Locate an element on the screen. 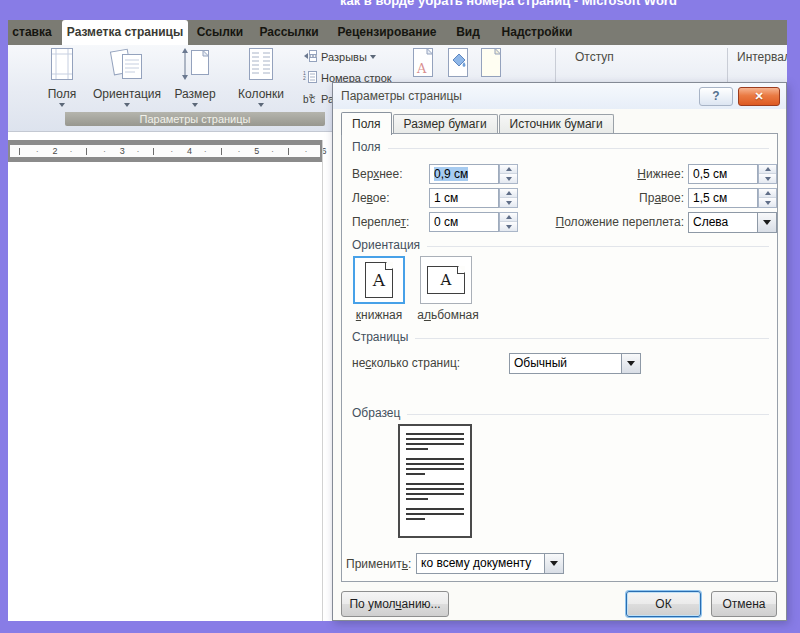 The width and height of the screenshot is (800, 633). pages-caption-row: Страницы is located at coordinates (560, 337).